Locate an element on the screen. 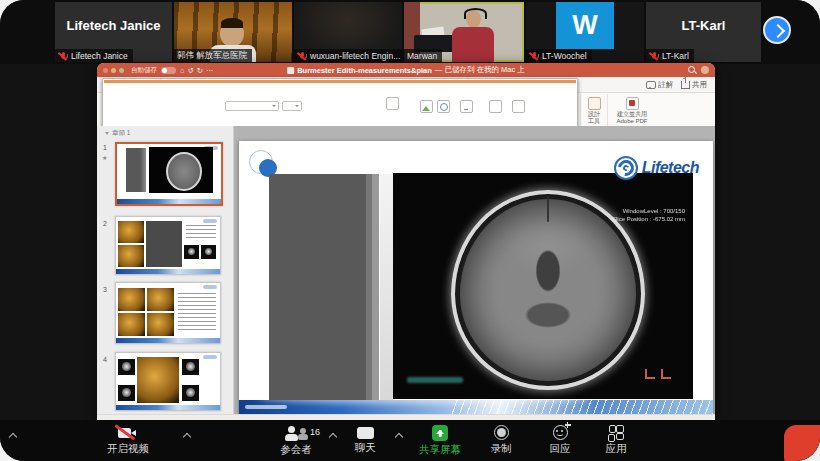  arrange-icon is located at coordinates (496, 106).